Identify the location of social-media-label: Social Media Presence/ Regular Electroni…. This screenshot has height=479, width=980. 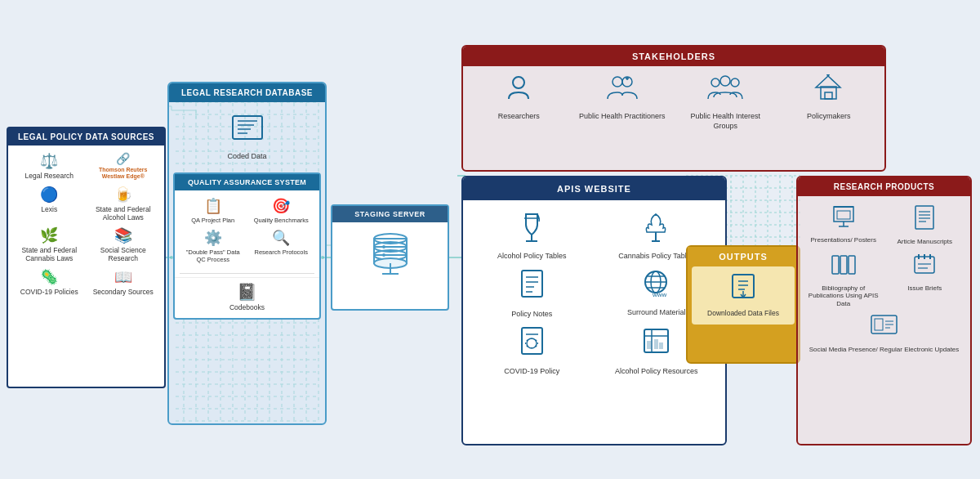
(884, 350).